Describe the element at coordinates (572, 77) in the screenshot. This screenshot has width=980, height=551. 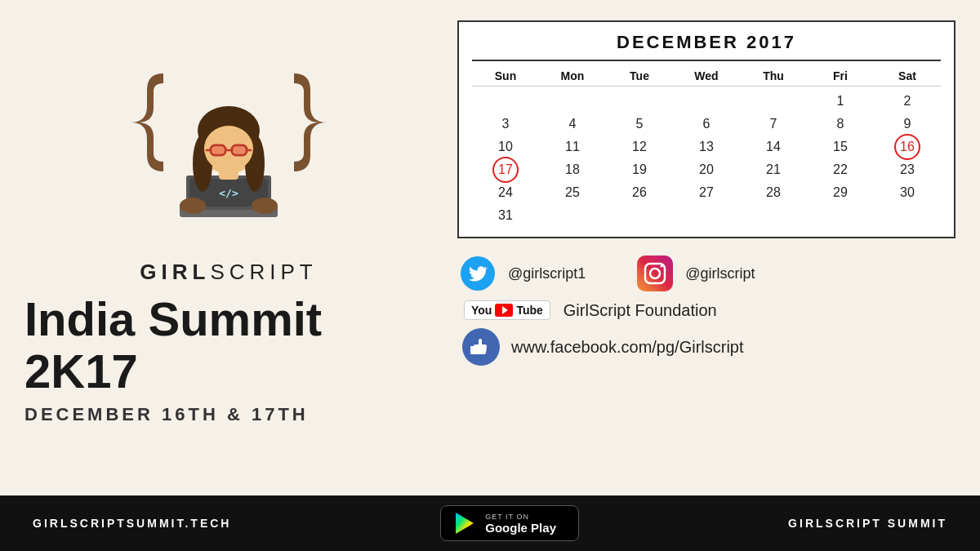
I see `cal-header-mon: Mon` at that location.